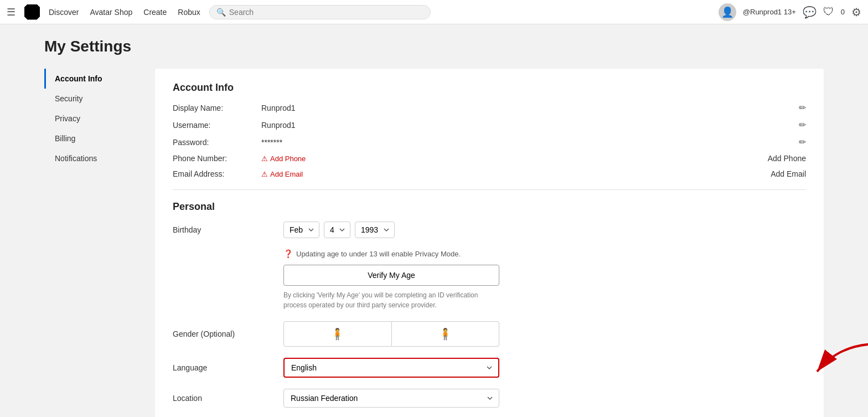 The image size is (868, 417). Describe the element at coordinates (217, 158) in the screenshot. I see `phone-label: Phone Number:` at that location.